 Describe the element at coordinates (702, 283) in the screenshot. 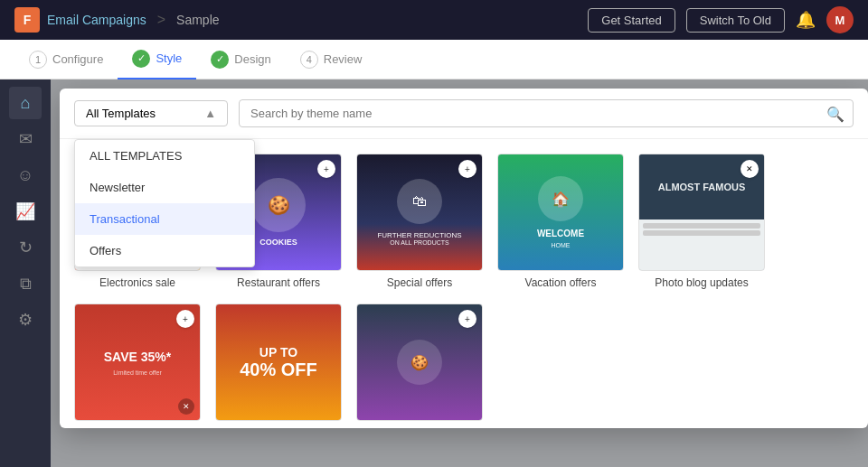

I see `template-label-photo: Photo blog updates` at that location.